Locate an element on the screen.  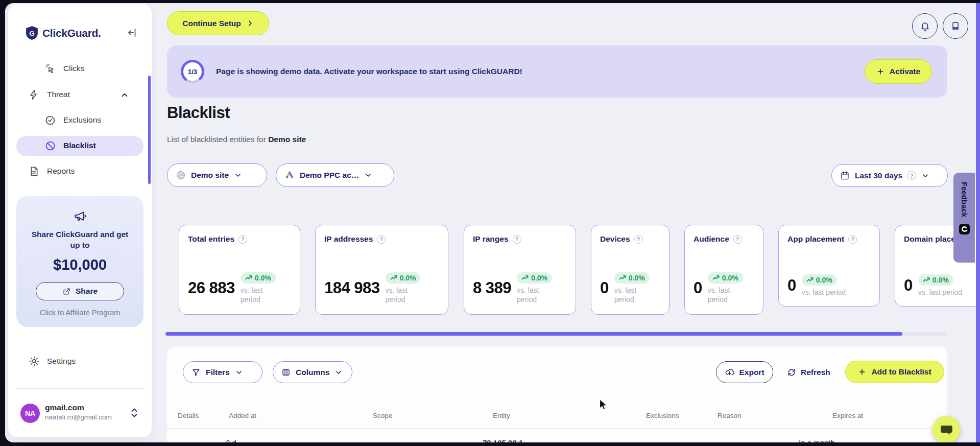
feedback-label: Feedback is located at coordinates (964, 199).